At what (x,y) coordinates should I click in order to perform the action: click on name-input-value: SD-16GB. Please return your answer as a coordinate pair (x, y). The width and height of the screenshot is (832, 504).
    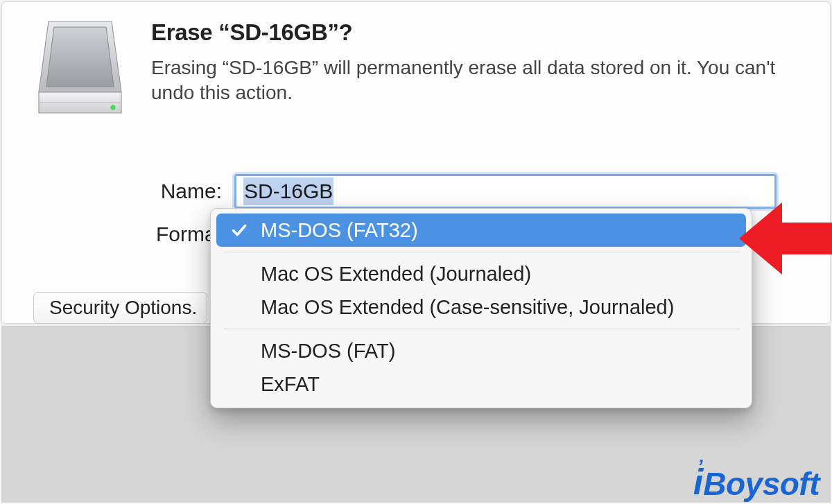
    Looking at the image, I should click on (288, 191).